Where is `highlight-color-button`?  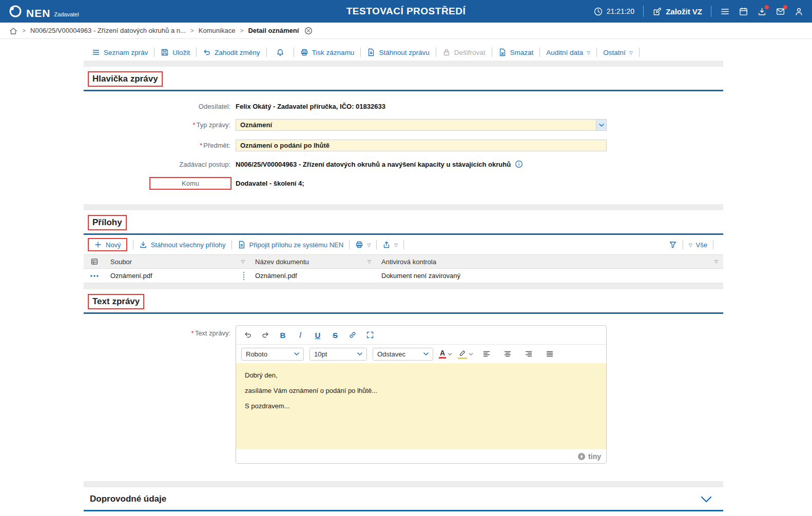 highlight-color-button is located at coordinates (466, 354).